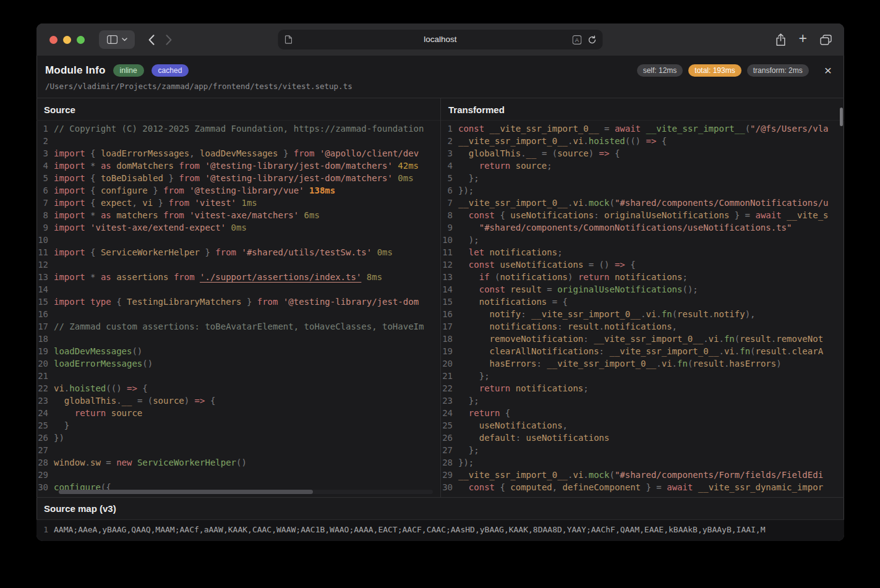  I want to click on code-text: return {, so click(484, 413).